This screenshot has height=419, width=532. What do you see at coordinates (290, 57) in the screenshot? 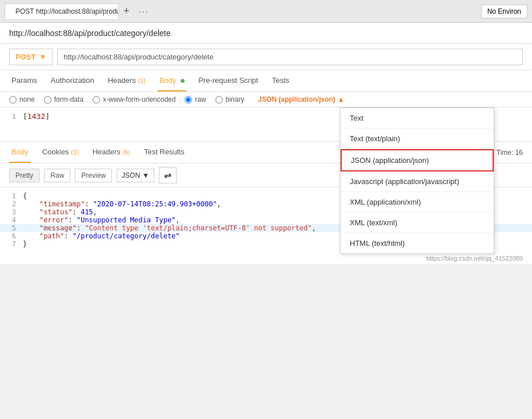
I see `url-input` at bounding box center [290, 57].